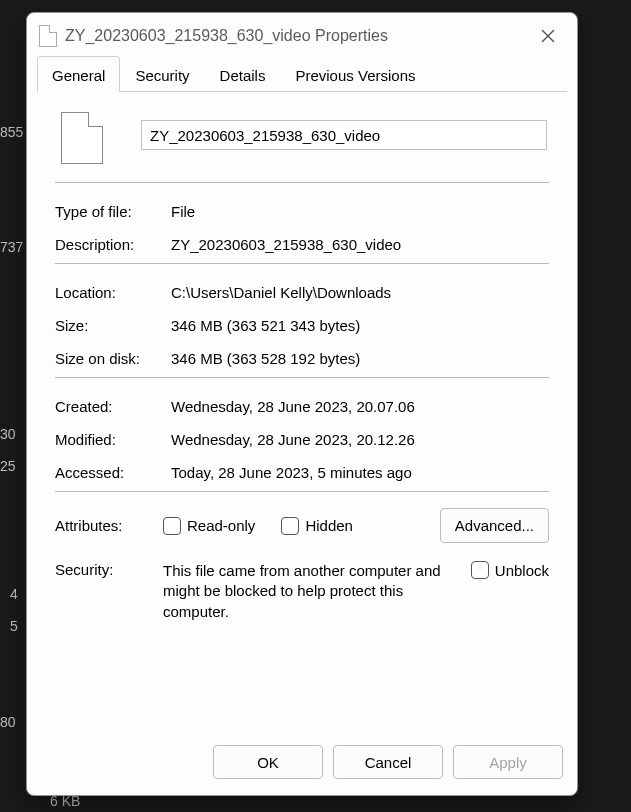 The height and width of the screenshot is (812, 631). Describe the element at coordinates (78, 74) in the screenshot. I see `tab-general: General` at that location.